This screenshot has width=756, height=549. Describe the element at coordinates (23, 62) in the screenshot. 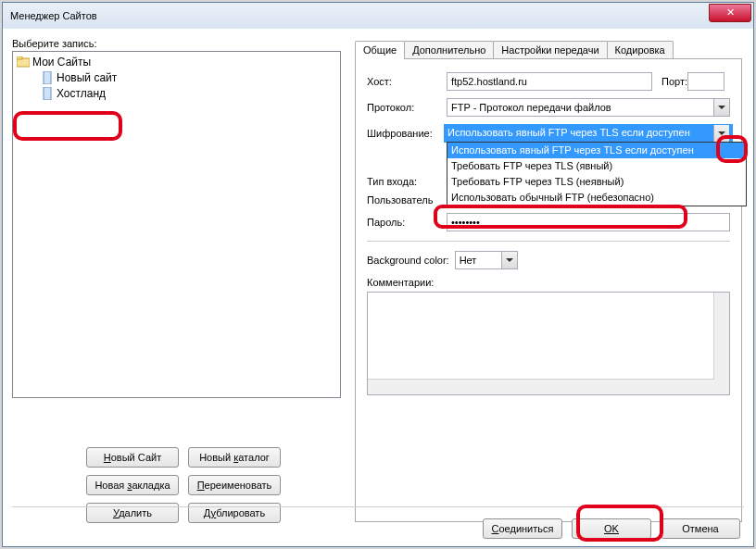

I see `folder-icon` at that location.